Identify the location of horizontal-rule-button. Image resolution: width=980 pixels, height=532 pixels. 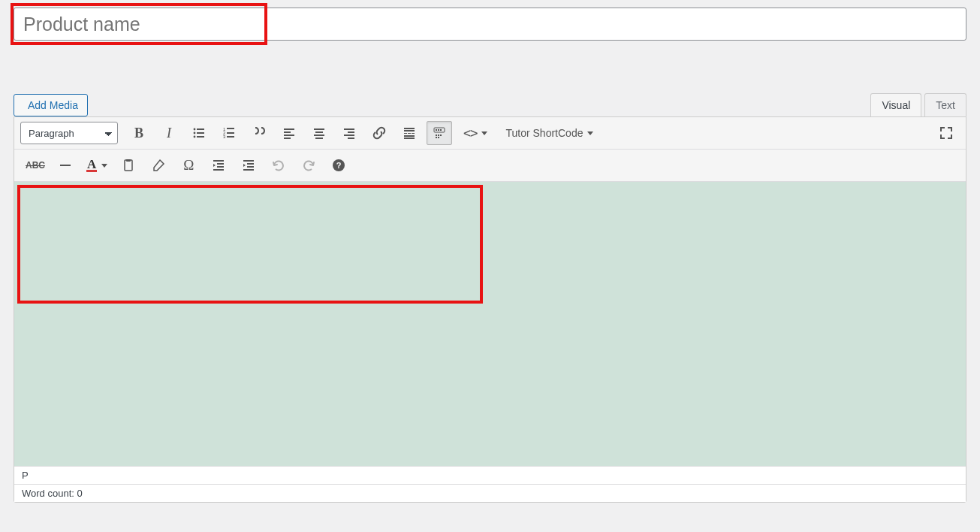
(65, 165).